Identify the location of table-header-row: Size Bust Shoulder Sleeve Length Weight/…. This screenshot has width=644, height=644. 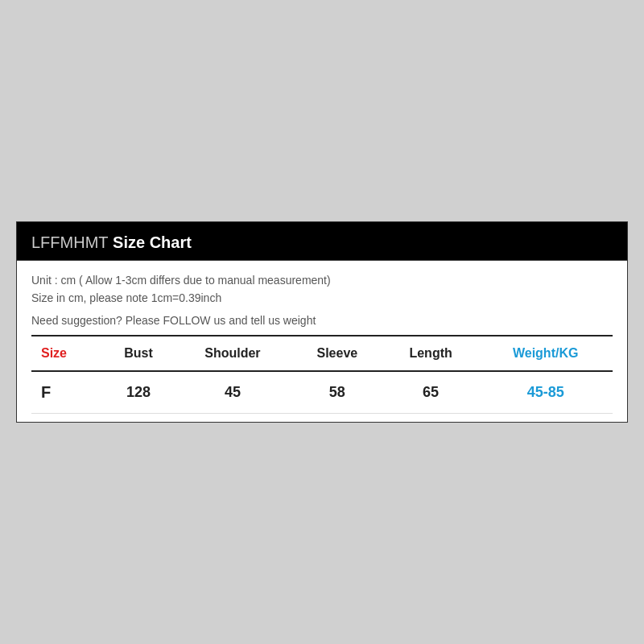
(322, 353).